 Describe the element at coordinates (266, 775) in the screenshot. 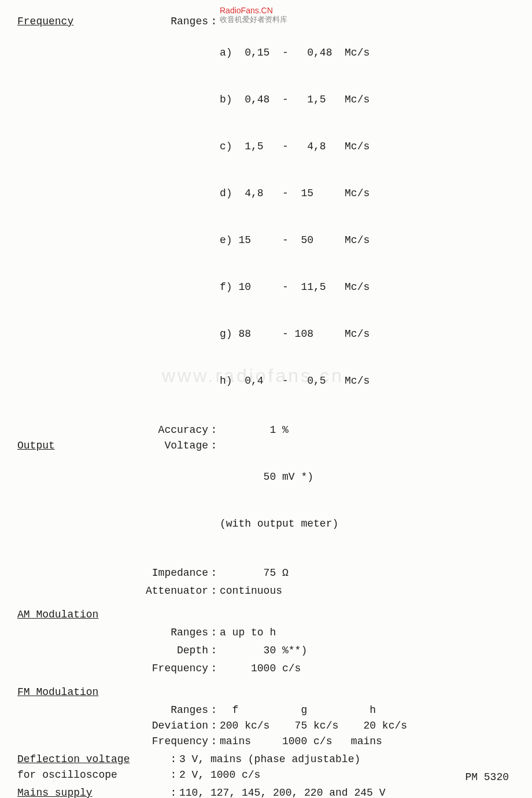

I see `deflection-row2: for oscilloscope : 2 V, 1000 c/s` at that location.